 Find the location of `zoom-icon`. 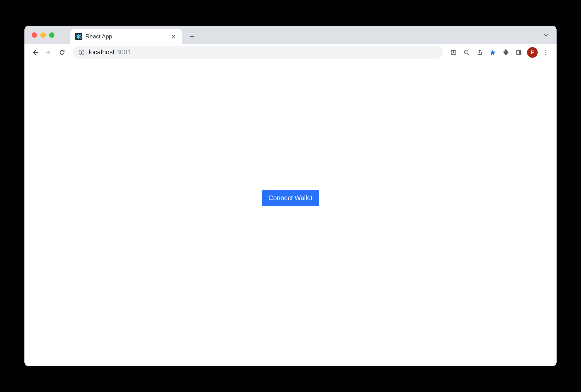

zoom-icon is located at coordinates (466, 52).